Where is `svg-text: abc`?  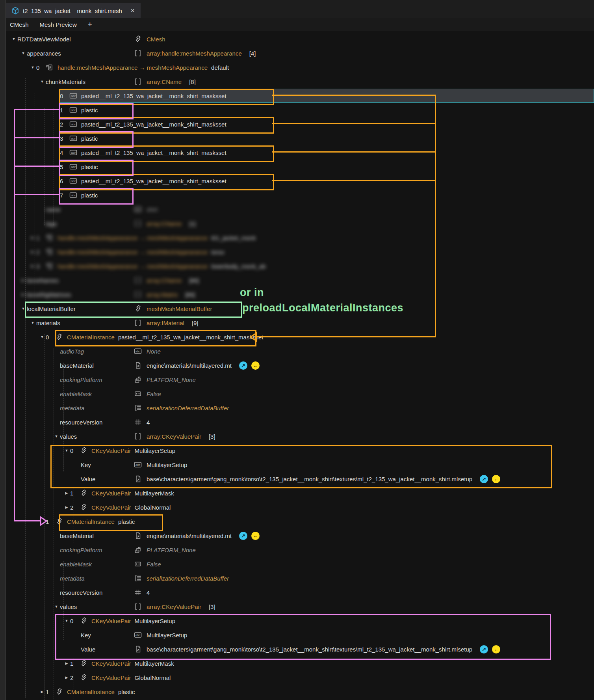 svg-text: abc is located at coordinates (73, 110).